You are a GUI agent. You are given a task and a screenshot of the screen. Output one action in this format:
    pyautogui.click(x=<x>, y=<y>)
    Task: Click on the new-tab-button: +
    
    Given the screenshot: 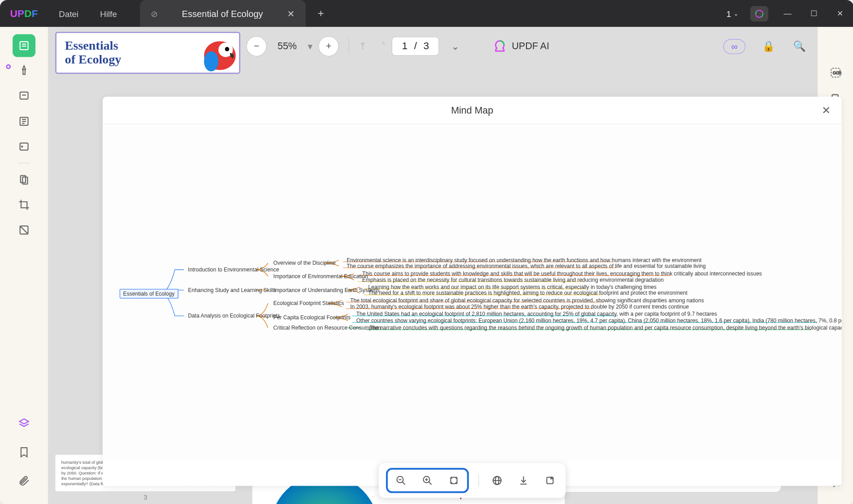 What is the action you would take?
    pyautogui.click(x=321, y=13)
    